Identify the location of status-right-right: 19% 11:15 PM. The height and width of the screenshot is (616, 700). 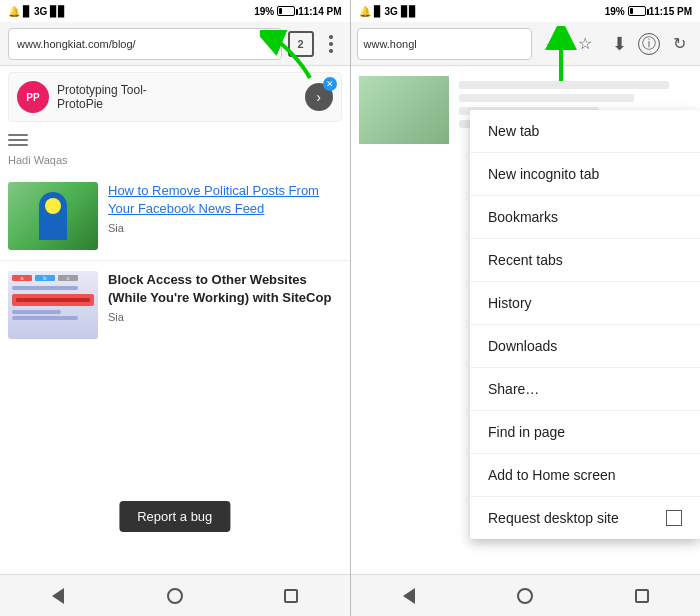
(648, 12).